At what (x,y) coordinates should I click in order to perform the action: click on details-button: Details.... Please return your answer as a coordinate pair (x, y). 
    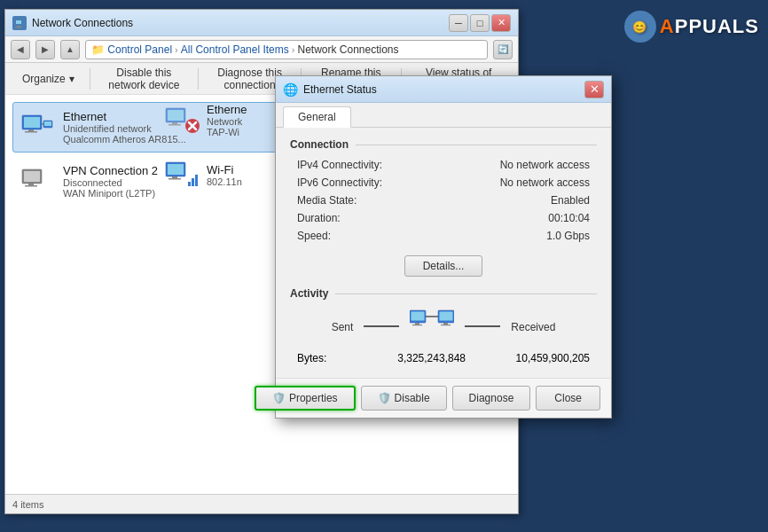
    Looking at the image, I should click on (443, 266).